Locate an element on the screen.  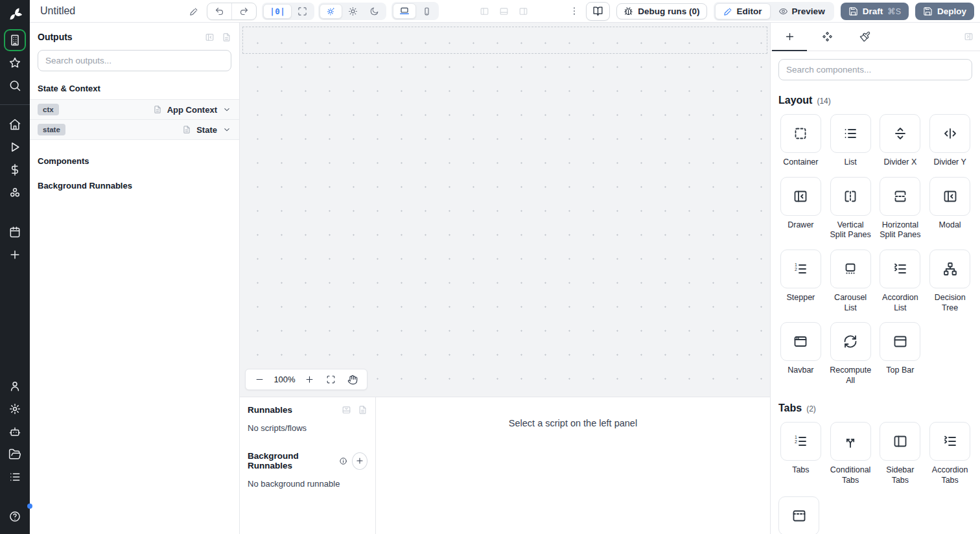
component-item-horizontal-split-panes: Horizontal Split Panes is located at coordinates (901, 209).